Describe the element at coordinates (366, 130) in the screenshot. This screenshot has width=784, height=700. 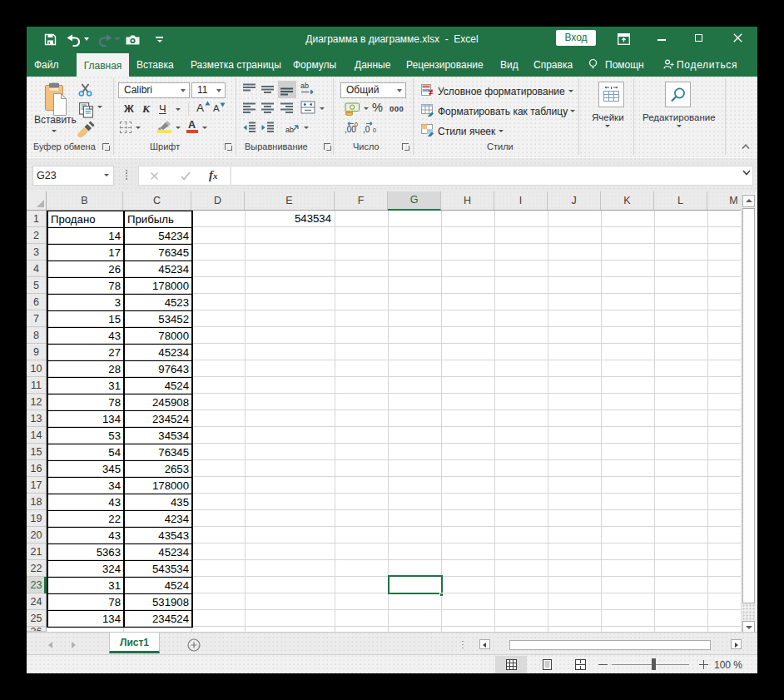
I see `svg-text: ,0` at that location.